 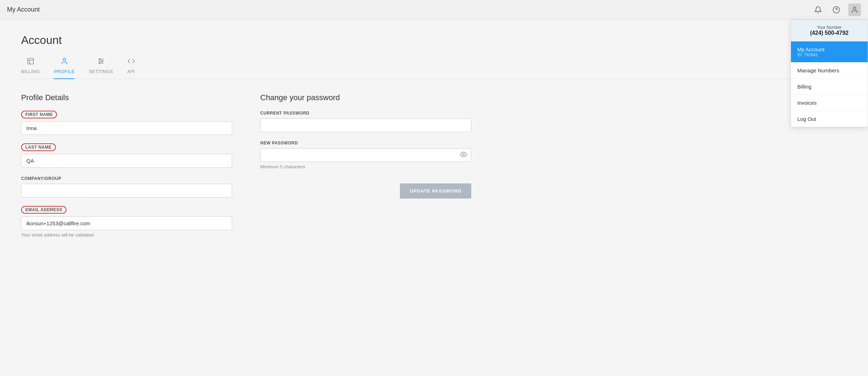 What do you see at coordinates (829, 27) in the screenshot?
I see `your-number-label: Your Number` at bounding box center [829, 27].